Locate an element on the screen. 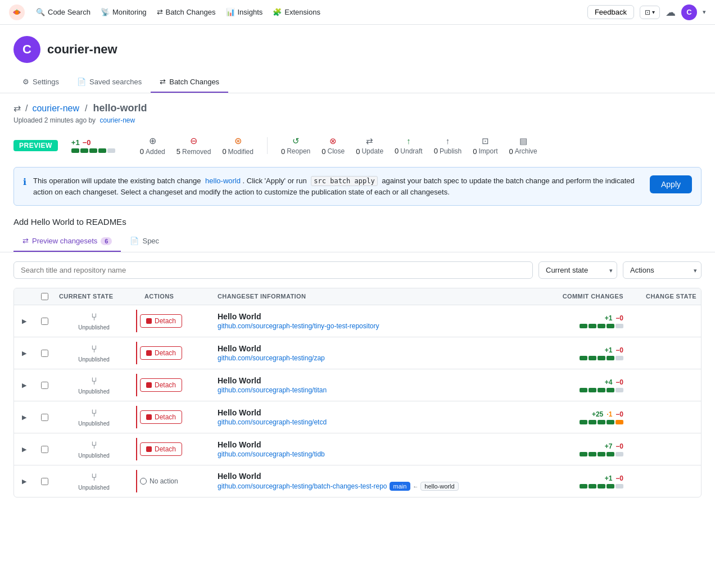 This screenshot has height=588, width=715. changeset-repo-link: github.com/sourcegraph-testing/titan is located at coordinates (272, 390).